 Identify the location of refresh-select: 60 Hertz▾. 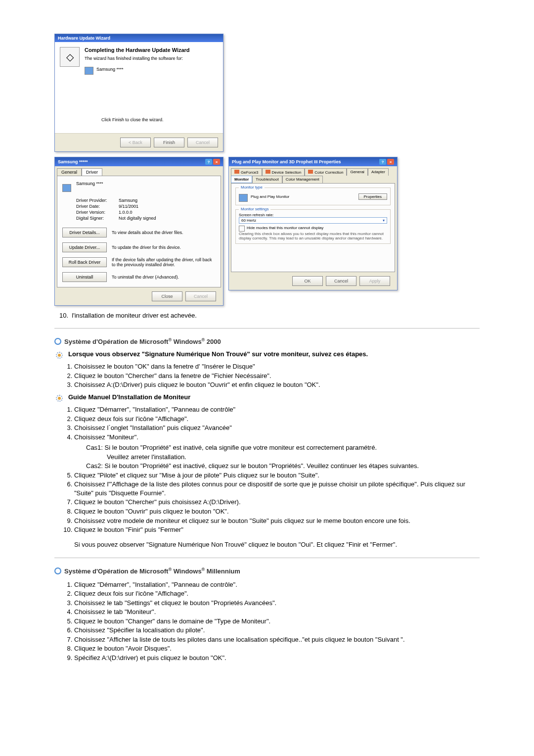
(313, 221).